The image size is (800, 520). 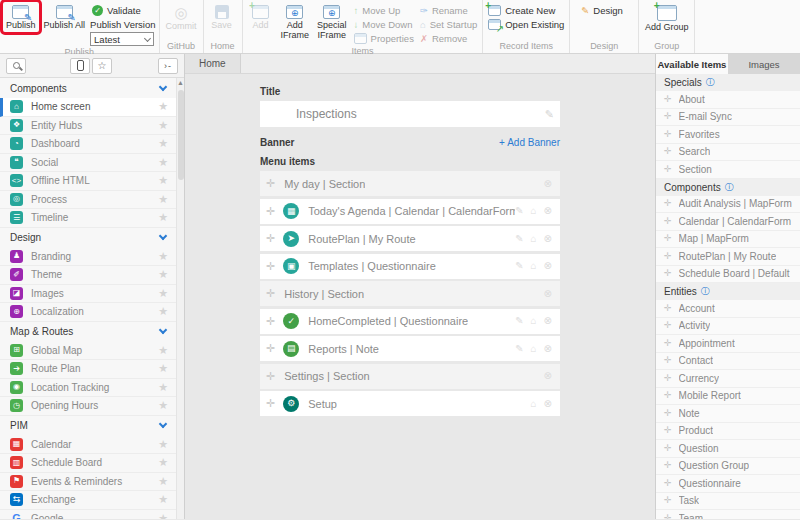 I want to click on available-item-row: ✛ Account, so click(x=728, y=309).